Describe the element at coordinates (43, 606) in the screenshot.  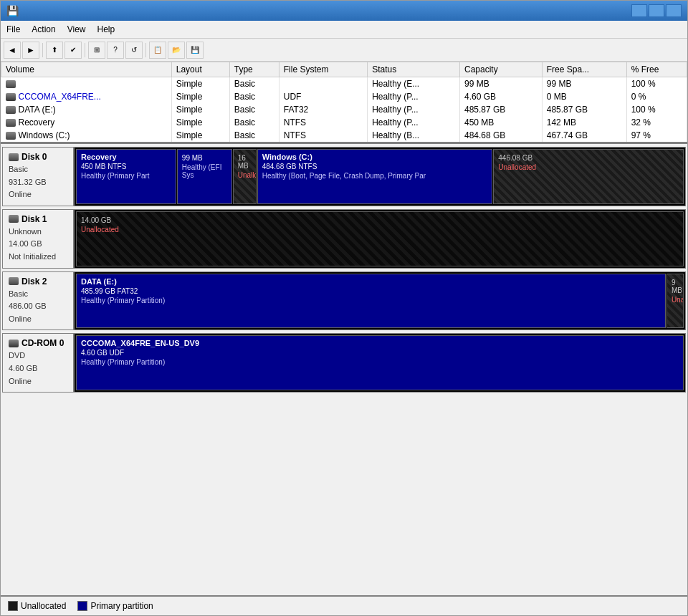
I see `legend-unallocated-label: Unallocated` at that location.